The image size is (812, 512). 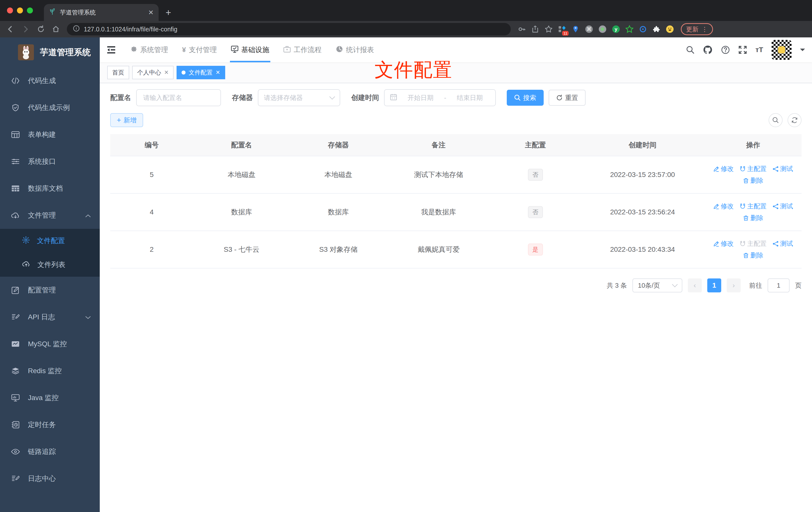 What do you see at coordinates (51, 241) in the screenshot?
I see `sidebar-item-label: 文件配置` at bounding box center [51, 241].